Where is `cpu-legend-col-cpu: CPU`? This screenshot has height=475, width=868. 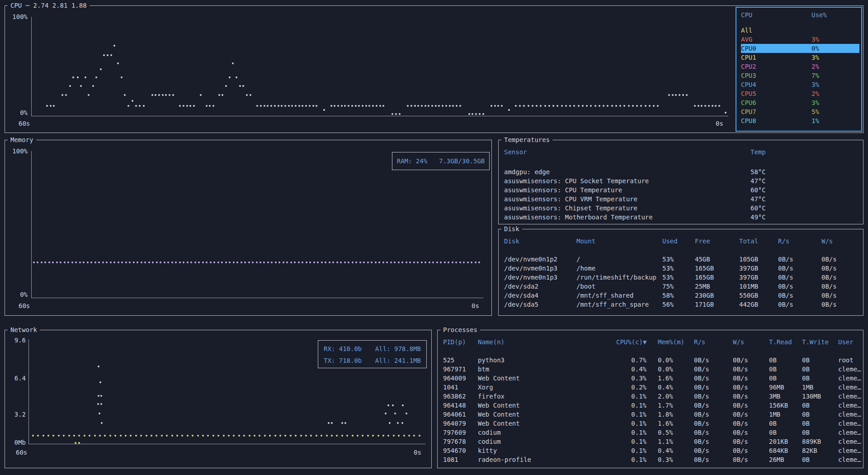
cpu-legend-col-cpu: CPU is located at coordinates (776, 15).